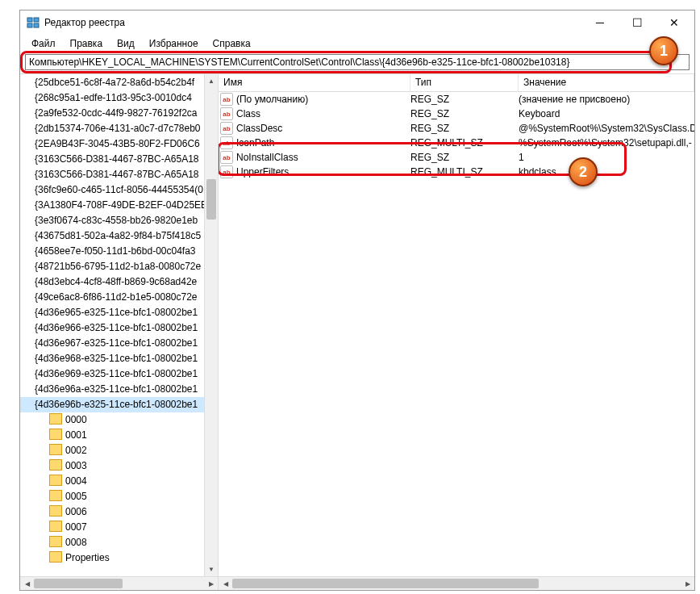 This screenshot has height=594, width=700. What do you see at coordinates (112, 450) in the screenshot?
I see `tree-subfolder: 0002` at bounding box center [112, 450].